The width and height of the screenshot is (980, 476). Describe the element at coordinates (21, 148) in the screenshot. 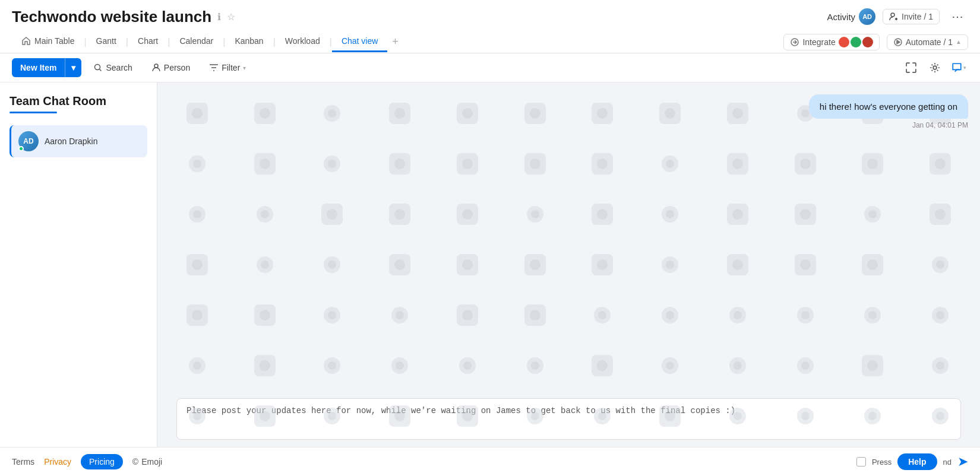

I see `online-dot` at that location.